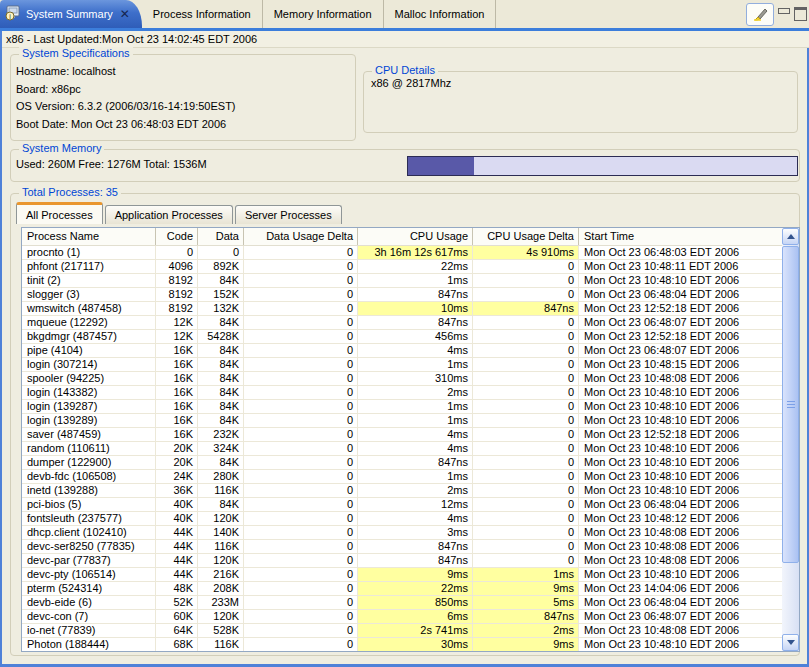 The height and width of the screenshot is (667, 809). Describe the element at coordinates (403, 281) in the screenshot. I see `table-row: tinit (2) 8192 84K 0 1ms 0 Mon Oct 23 10…` at that location.